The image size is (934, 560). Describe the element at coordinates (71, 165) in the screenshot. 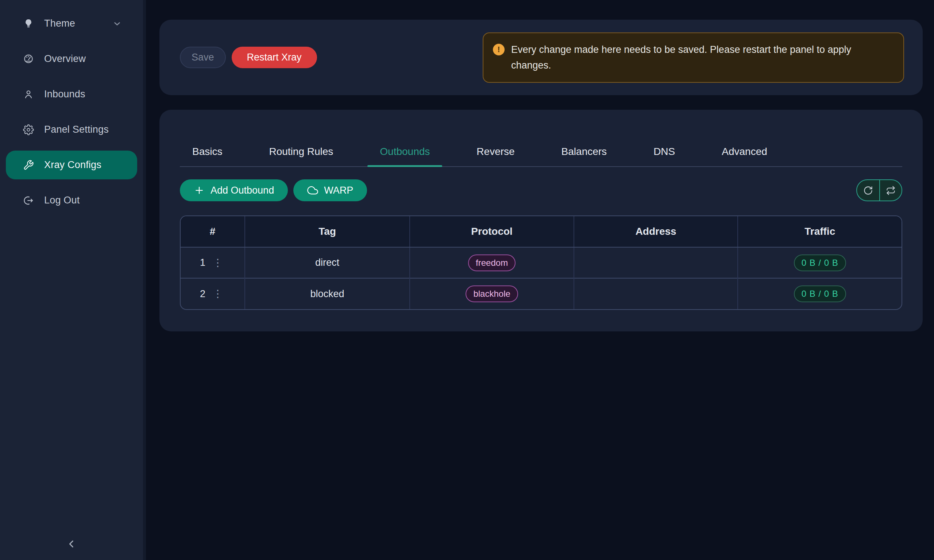

I see `sidebar-item-xray-configs: Xray Configs` at that location.